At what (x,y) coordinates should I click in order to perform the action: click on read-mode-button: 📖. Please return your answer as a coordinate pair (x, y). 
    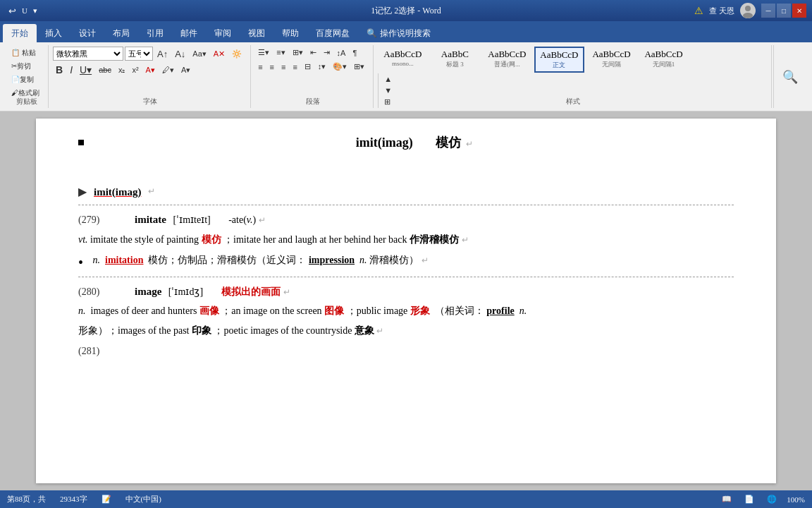
    Looking at the image, I should click on (727, 500).